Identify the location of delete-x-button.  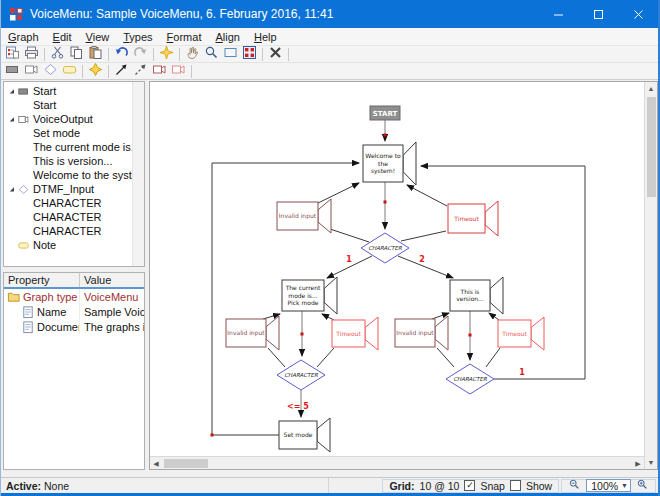
(276, 54).